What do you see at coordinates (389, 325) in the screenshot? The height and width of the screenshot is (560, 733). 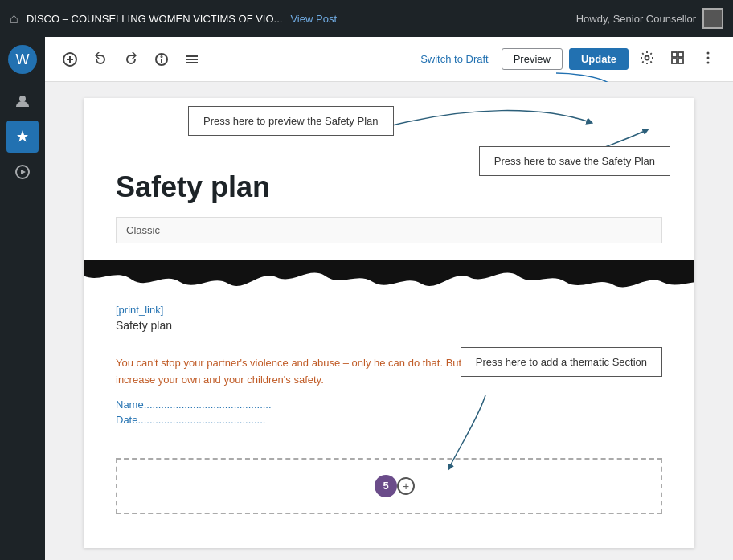 I see `plan-subtitle: Safety plan` at bounding box center [389, 325].